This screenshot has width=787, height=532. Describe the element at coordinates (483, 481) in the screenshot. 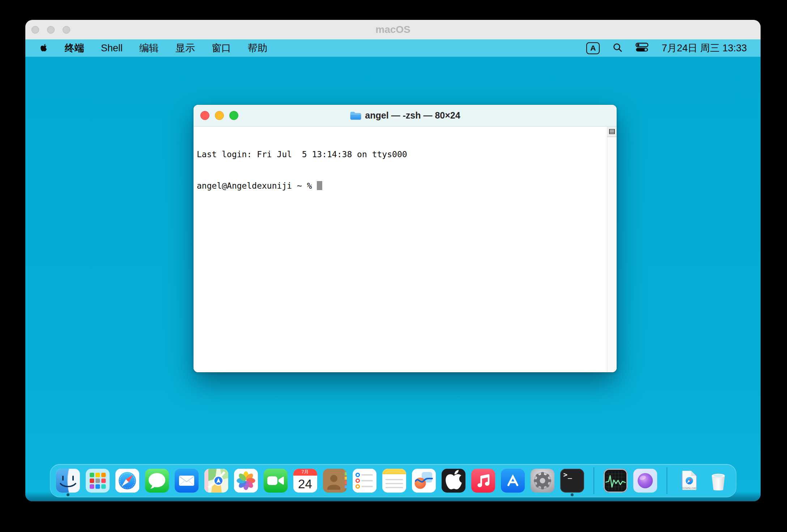

I see `music-icon` at that location.